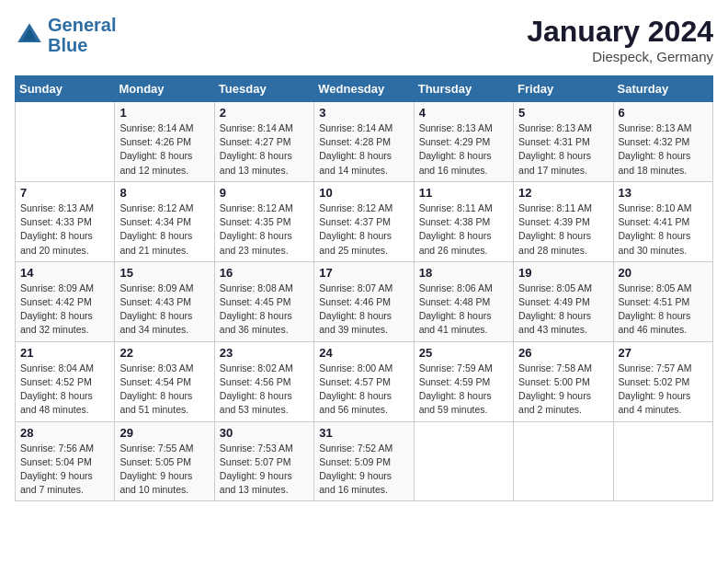 This screenshot has width=728, height=563. What do you see at coordinates (165, 302) in the screenshot?
I see `calendar-cell: 15Sunrise: 8:09 AM Sunset: 4:43 PM Dayli…` at bounding box center [165, 302].